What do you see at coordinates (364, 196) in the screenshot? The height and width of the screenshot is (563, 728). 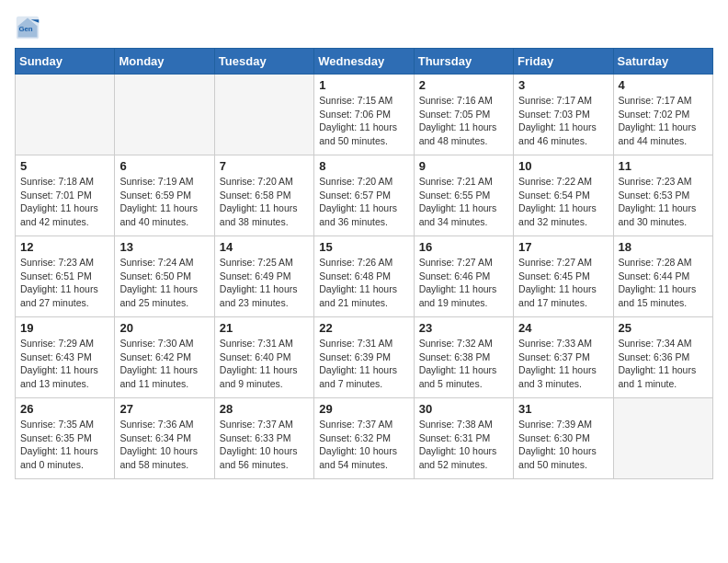 I see `week-row: 5Sunrise: 7:18 AMSunset: 7:01 PMDaylight…` at bounding box center [364, 196].